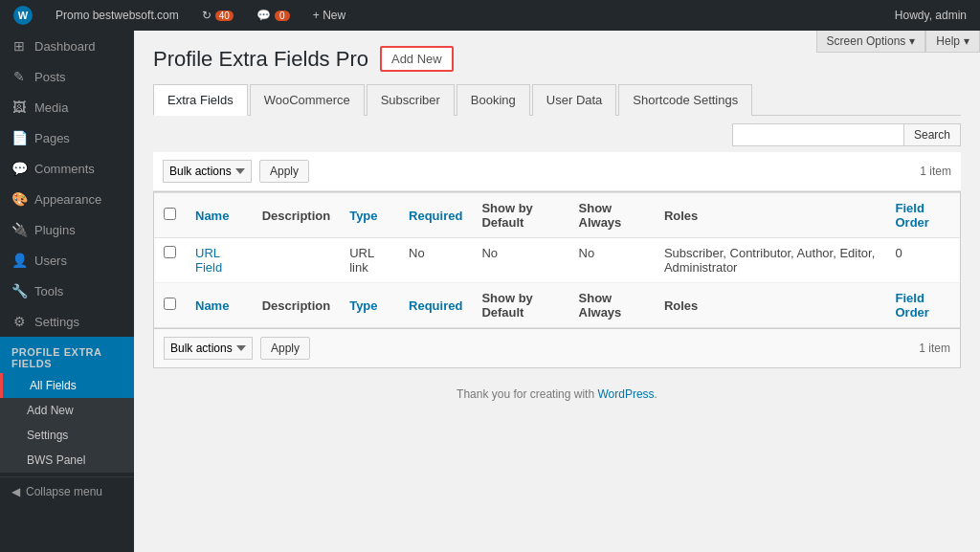 This screenshot has height=552, width=980. Describe the element at coordinates (557, 216) in the screenshot. I see `table-header-row: Name Description Type Required Show by D` at that location.